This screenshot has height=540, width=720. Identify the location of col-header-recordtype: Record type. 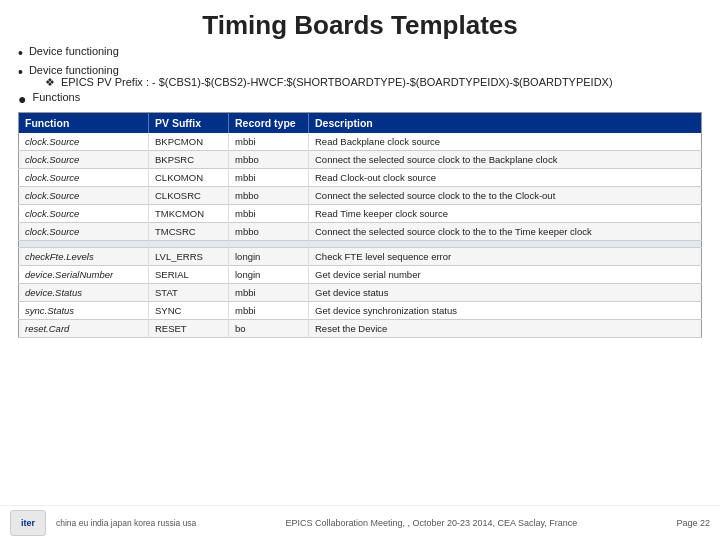
(269, 122).